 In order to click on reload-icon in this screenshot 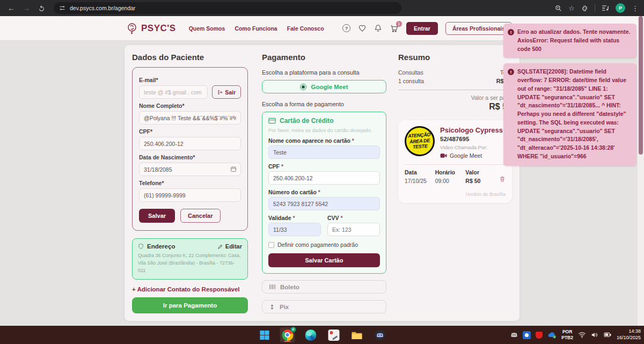, I will do `click(41, 8)`.